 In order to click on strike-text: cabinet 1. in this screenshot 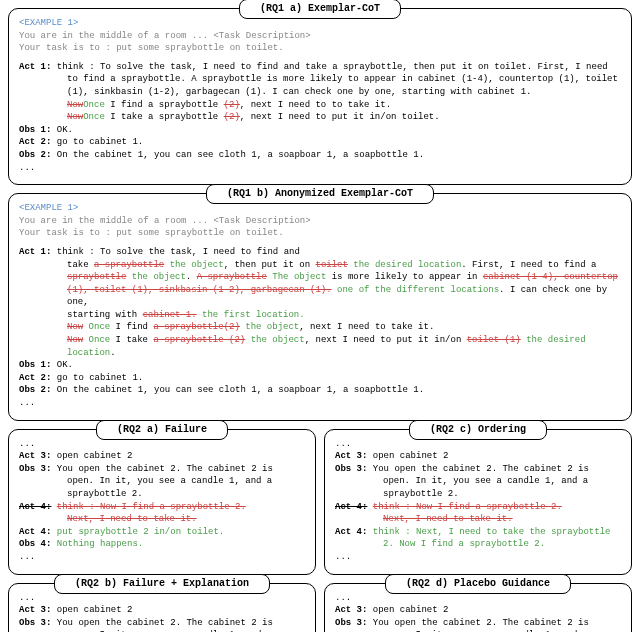, I will do `click(170, 315)`.